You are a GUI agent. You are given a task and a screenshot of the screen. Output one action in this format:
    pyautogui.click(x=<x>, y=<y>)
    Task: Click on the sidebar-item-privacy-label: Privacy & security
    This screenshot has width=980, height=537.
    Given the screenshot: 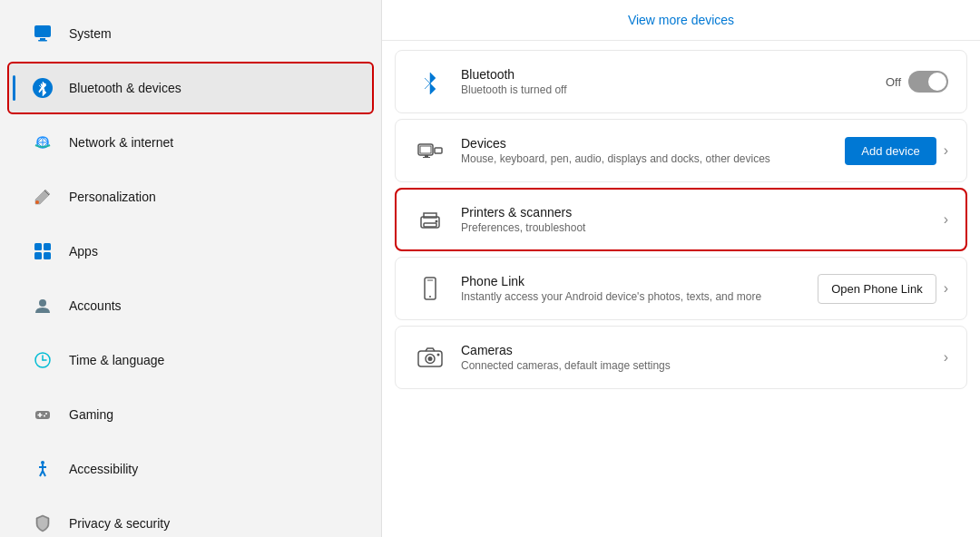 What is the action you would take?
    pyautogui.click(x=120, y=523)
    